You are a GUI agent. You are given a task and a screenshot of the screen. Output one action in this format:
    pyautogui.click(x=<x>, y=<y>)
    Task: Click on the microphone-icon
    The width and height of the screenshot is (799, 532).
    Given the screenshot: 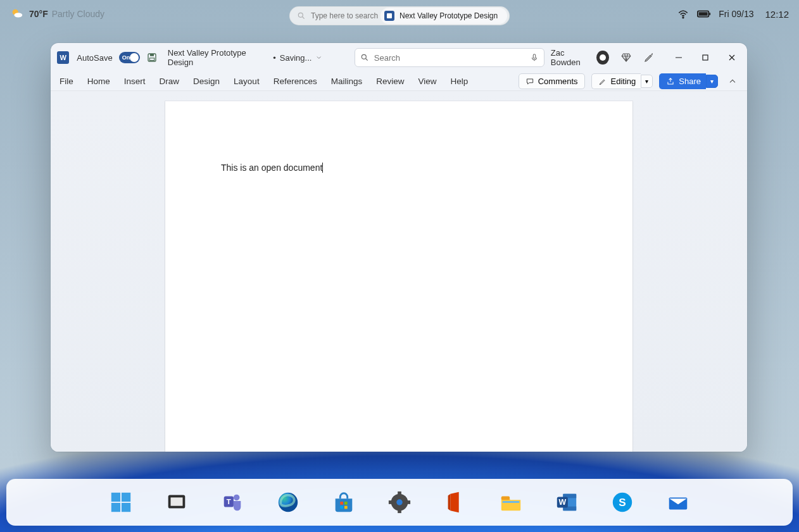 What is the action you would take?
    pyautogui.click(x=534, y=58)
    